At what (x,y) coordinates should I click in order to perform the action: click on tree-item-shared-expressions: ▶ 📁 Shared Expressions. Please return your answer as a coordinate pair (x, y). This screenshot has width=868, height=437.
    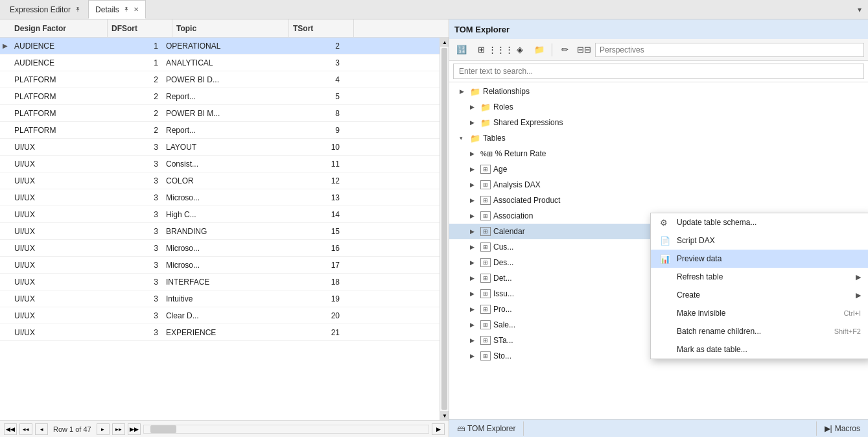
    Looking at the image, I should click on (659, 123).